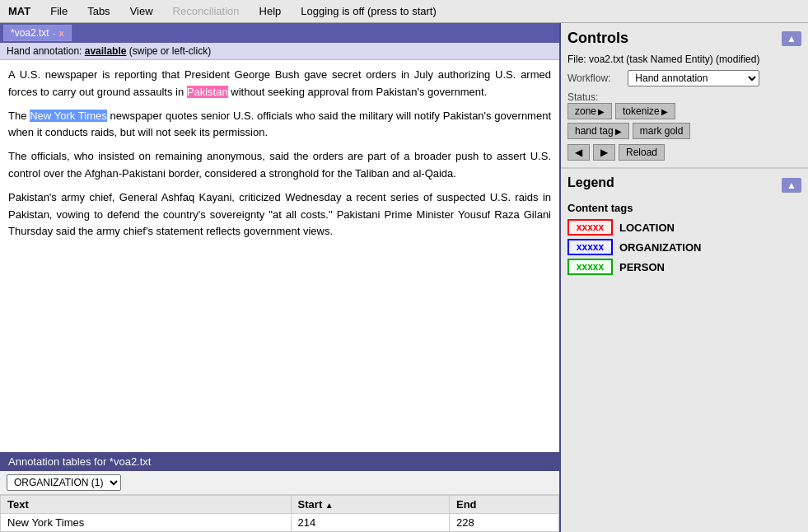 Image resolution: width=808 pixels, height=532 pixels. I want to click on file-name: voa2.txt (task Named Entity) (modified), so click(674, 59).